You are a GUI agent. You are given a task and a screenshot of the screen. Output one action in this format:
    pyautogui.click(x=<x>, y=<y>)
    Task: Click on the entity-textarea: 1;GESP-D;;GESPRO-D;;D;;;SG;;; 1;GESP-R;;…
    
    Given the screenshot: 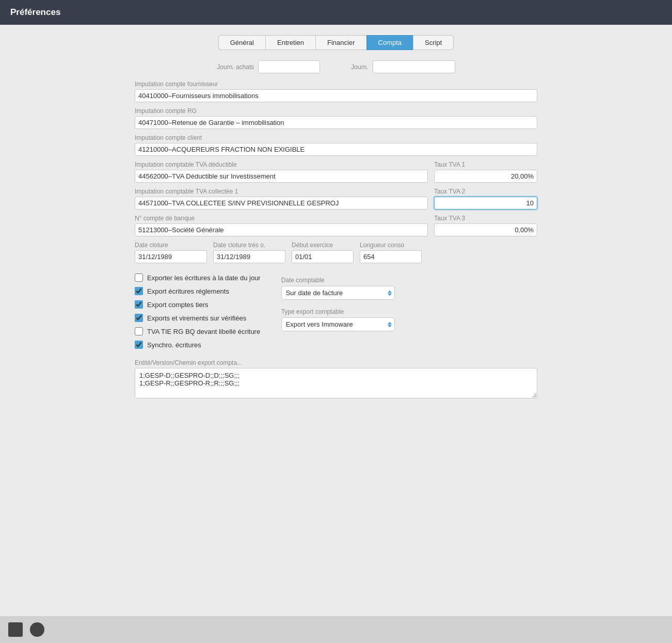 What is the action you would take?
    pyautogui.click(x=336, y=383)
    